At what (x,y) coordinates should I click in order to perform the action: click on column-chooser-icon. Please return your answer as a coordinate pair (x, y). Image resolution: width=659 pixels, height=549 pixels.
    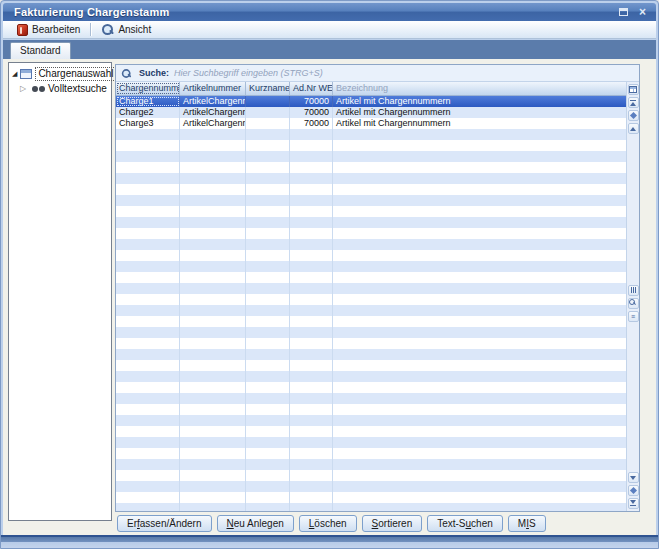
    Looking at the image, I should click on (633, 90).